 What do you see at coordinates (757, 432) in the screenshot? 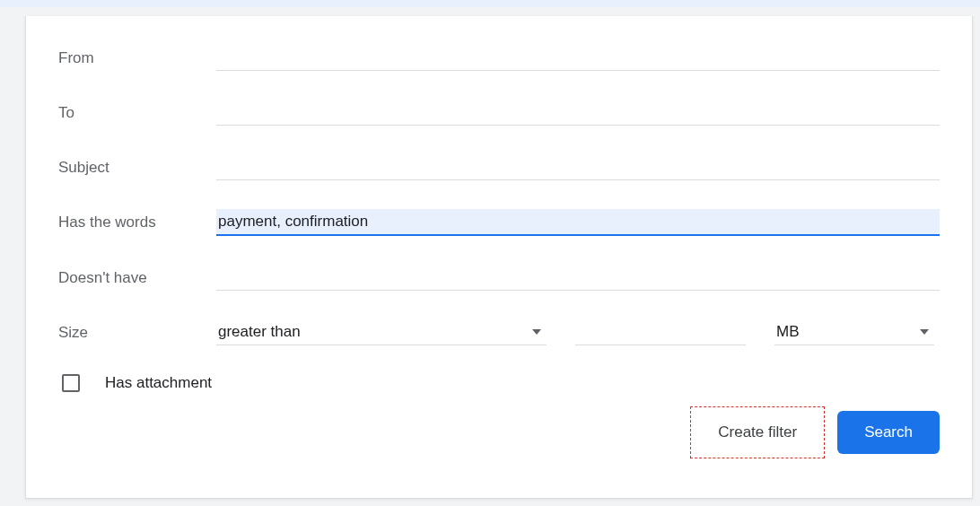
I see `create-filter-button: Create filter` at bounding box center [757, 432].